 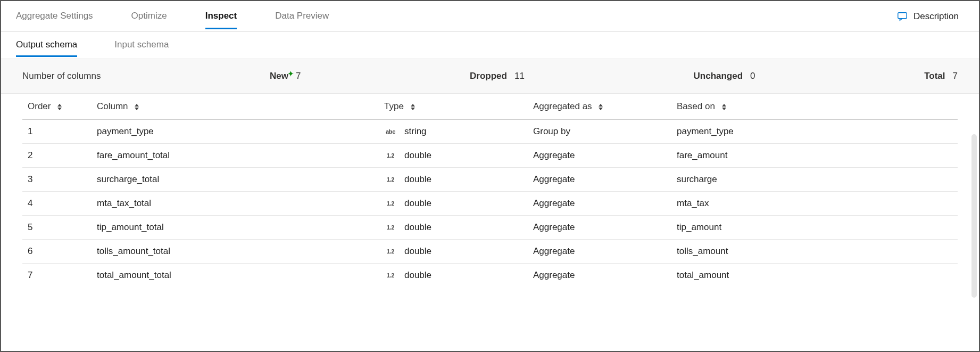 I want to click on cell-order: 6, so click(x=57, y=251).